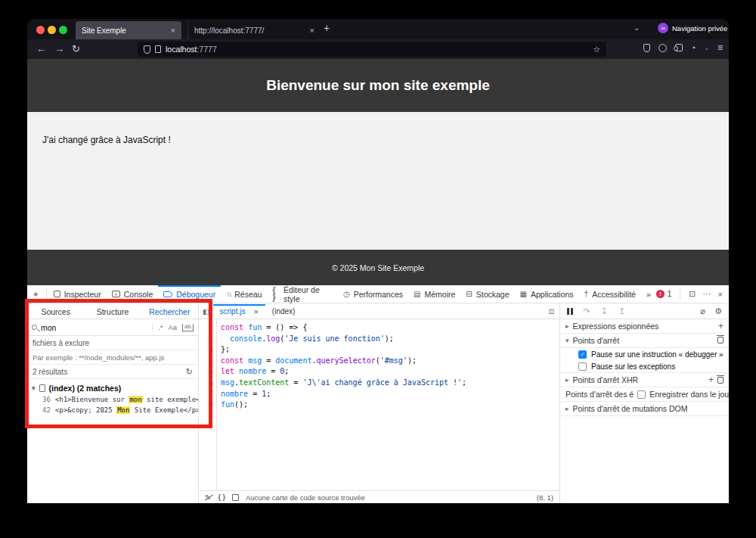 The width and height of the screenshot is (756, 538). What do you see at coordinates (487, 294) in the screenshot?
I see `tab-stockage: ⊟Stockage` at bounding box center [487, 294].